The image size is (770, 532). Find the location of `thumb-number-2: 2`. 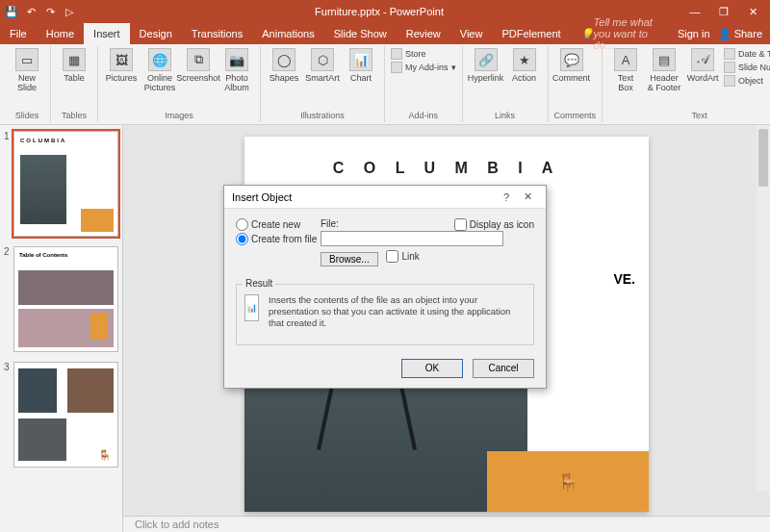

thumb-number-2: 2 is located at coordinates (7, 252).